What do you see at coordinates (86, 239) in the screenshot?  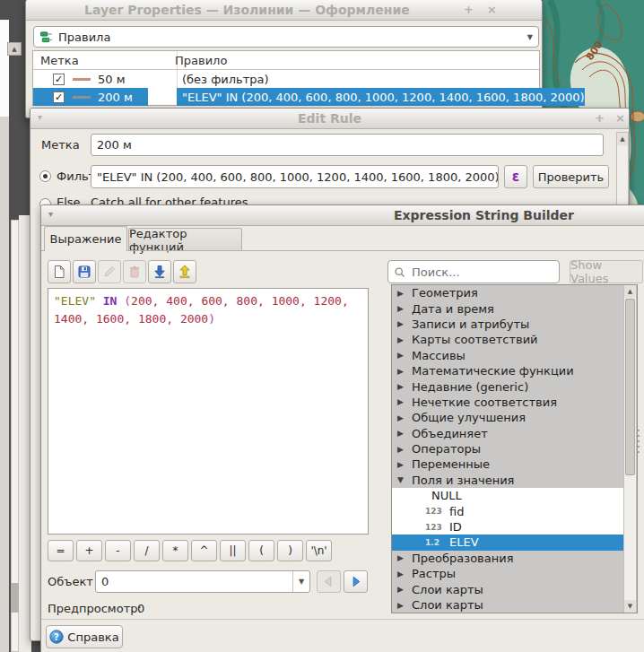 I see `tab-expression: Выражение` at bounding box center [86, 239].